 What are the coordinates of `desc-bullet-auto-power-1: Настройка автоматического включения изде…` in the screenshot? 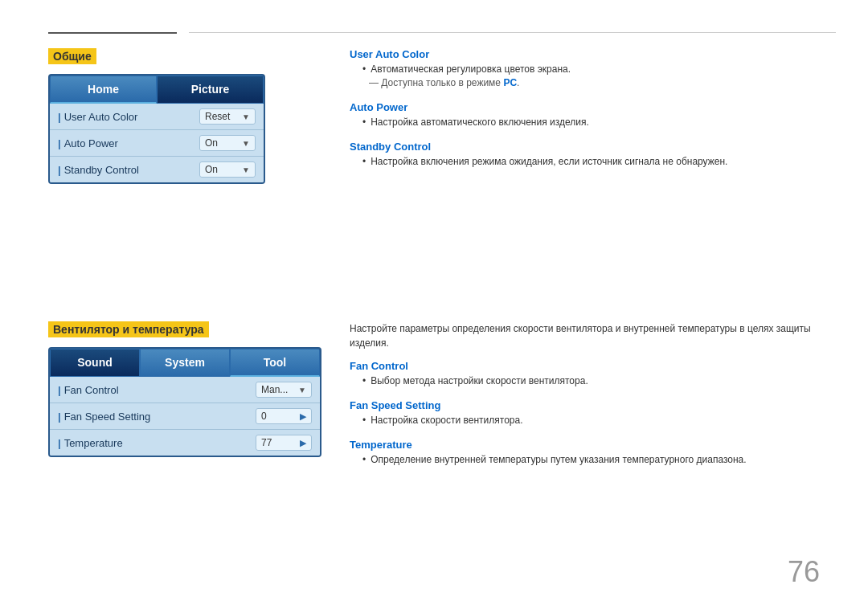 It's located at (595, 122).